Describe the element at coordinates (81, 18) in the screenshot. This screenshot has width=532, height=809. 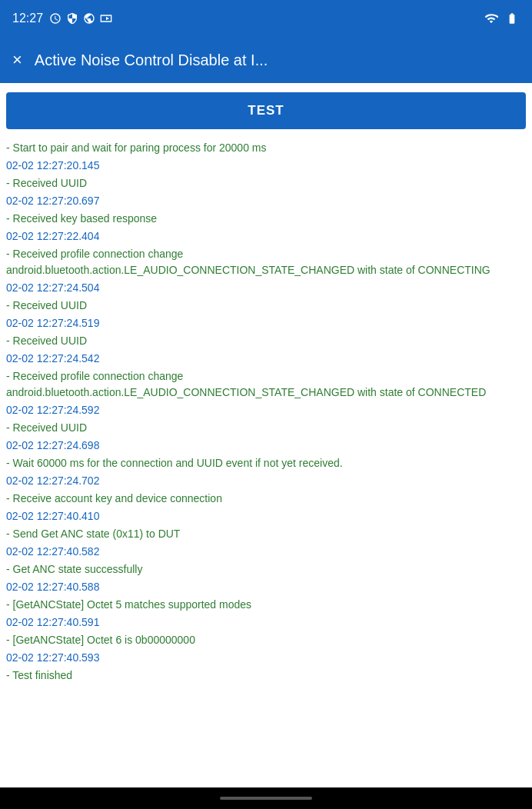
I see `status-icons` at that location.